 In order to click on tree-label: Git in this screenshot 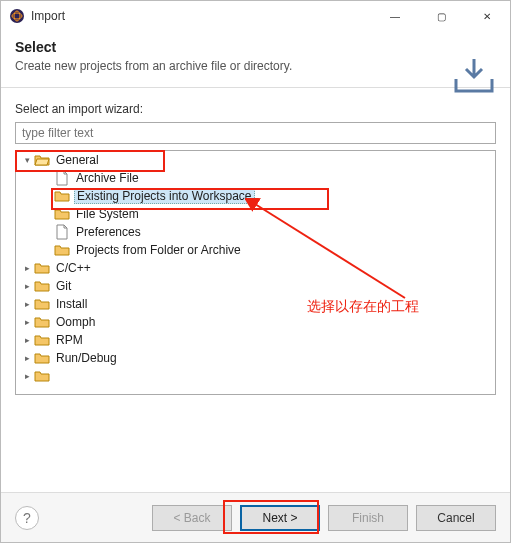, I will do `click(64, 286)`.